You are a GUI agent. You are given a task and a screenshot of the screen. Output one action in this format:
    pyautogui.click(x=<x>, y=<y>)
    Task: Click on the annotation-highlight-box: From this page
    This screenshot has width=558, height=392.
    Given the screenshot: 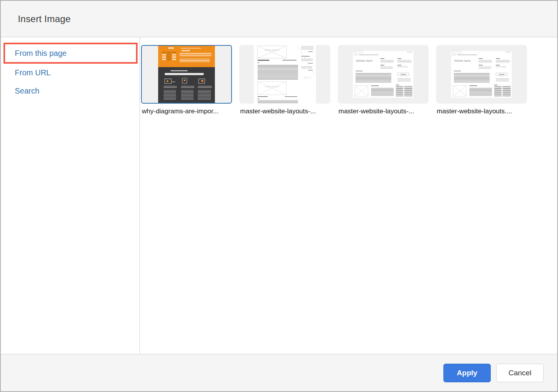 What is the action you would take?
    pyautogui.click(x=71, y=53)
    